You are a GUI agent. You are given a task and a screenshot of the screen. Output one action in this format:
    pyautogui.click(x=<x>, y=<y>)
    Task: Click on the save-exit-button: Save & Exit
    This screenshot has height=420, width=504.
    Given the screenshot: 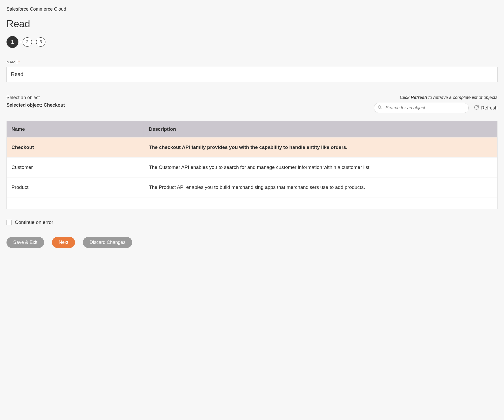 What is the action you would take?
    pyautogui.click(x=25, y=242)
    